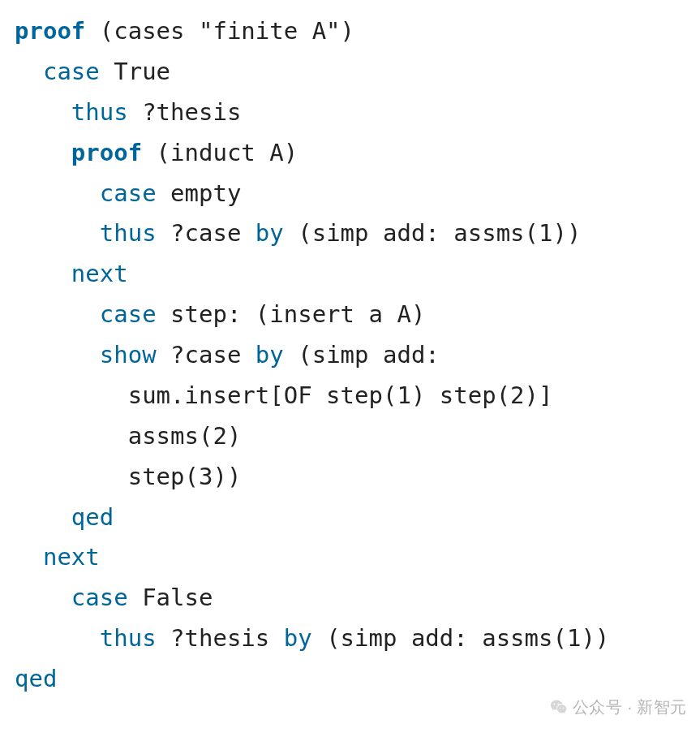 The image size is (700, 737). What do you see at coordinates (311, 638) in the screenshot?
I see `code-line: thus ?thesis by (simp add: assms(1))` at bounding box center [311, 638].